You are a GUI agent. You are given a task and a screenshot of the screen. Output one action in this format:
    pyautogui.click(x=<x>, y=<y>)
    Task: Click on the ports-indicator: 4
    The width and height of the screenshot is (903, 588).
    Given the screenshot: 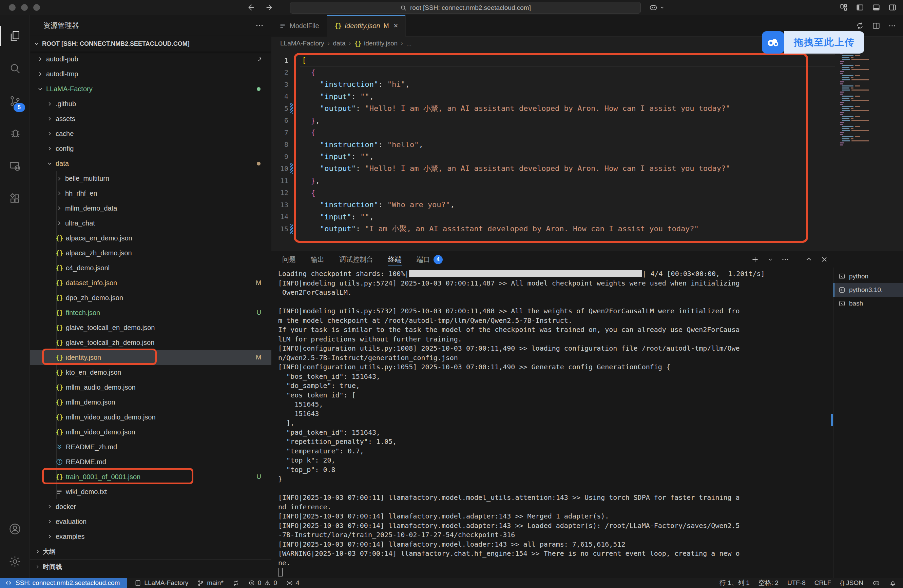 What is the action you would take?
    pyautogui.click(x=293, y=583)
    